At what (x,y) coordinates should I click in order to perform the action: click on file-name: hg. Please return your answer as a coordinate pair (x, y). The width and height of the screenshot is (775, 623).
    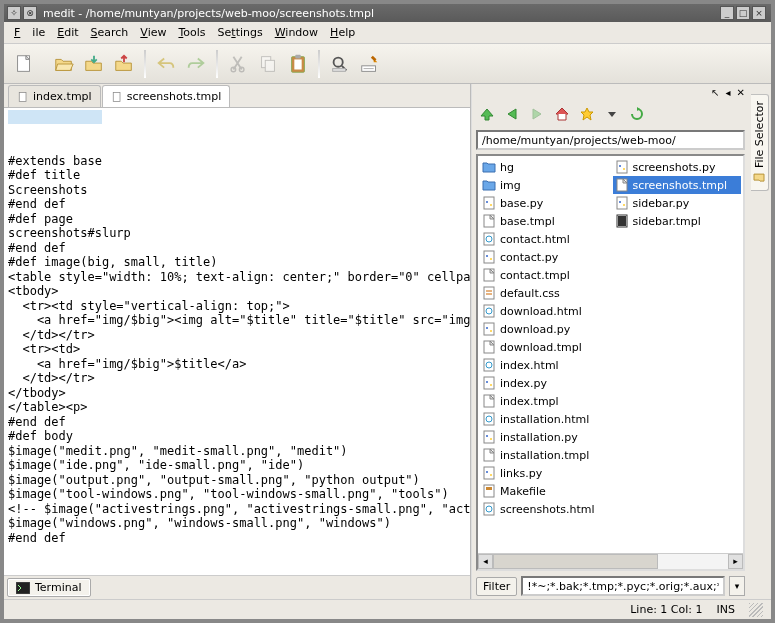
    Looking at the image, I should click on (507, 168).